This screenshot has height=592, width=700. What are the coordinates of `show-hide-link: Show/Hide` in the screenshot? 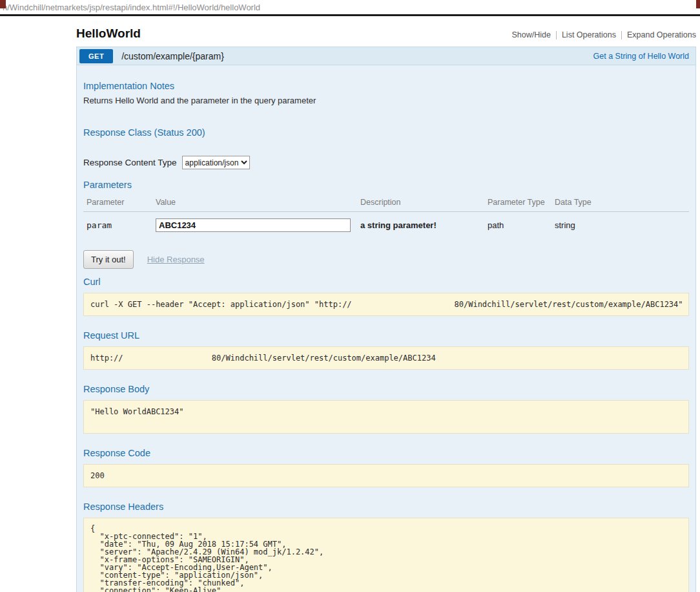 It's located at (531, 35).